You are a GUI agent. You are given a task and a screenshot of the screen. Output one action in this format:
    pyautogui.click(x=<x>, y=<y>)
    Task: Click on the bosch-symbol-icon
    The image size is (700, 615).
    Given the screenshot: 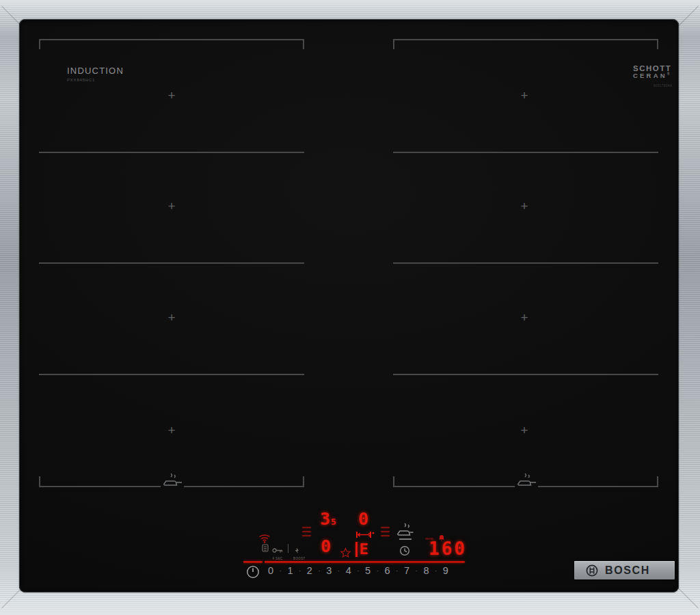 What is the action you would take?
    pyautogui.click(x=592, y=571)
    